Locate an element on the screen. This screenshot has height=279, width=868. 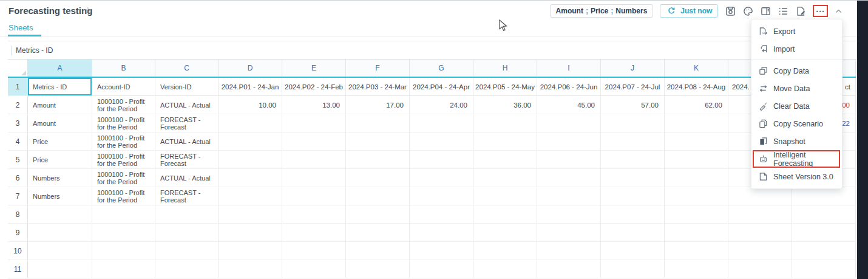
more-options-button: ... is located at coordinates (821, 11).